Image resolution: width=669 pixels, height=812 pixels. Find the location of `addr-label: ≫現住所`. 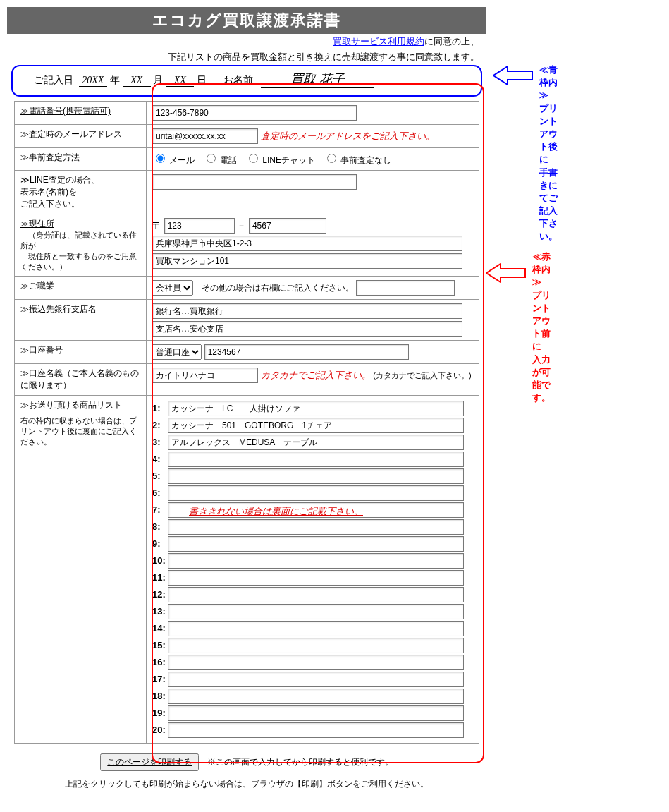

addr-label: ≫現住所 is located at coordinates (37, 224).